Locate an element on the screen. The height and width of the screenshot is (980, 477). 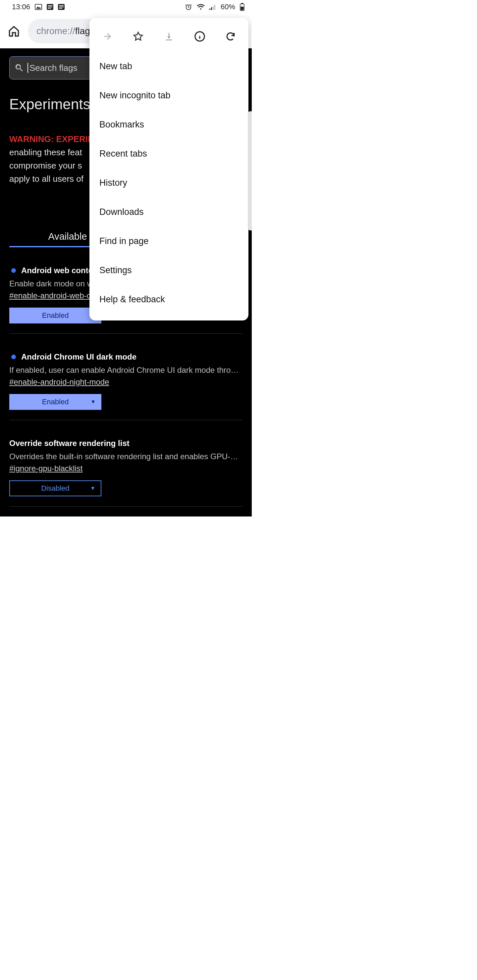
menu-item-bookmarks: Bookmarks is located at coordinates (169, 125).